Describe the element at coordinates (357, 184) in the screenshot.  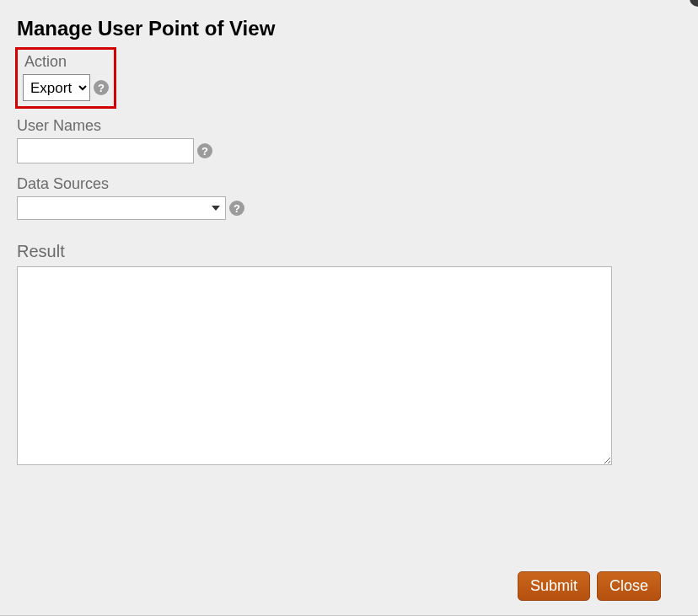
I see `data-sources-label: Data Sources` at that location.